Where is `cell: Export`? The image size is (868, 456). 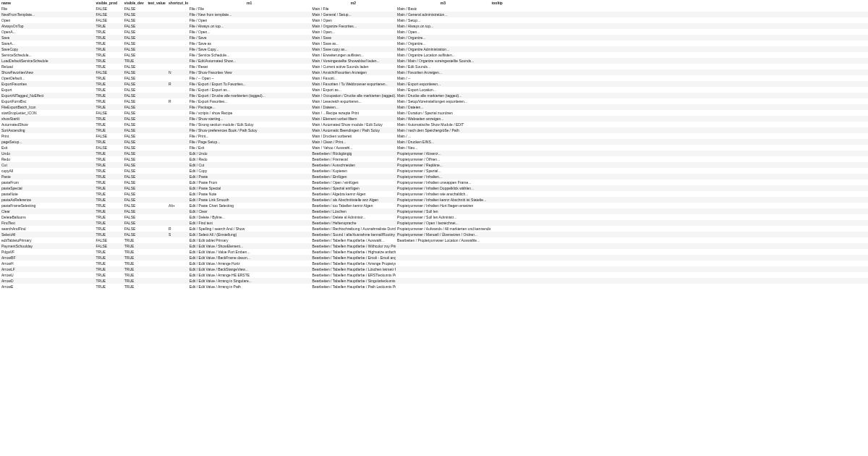
cell: Export is located at coordinates (48, 90).